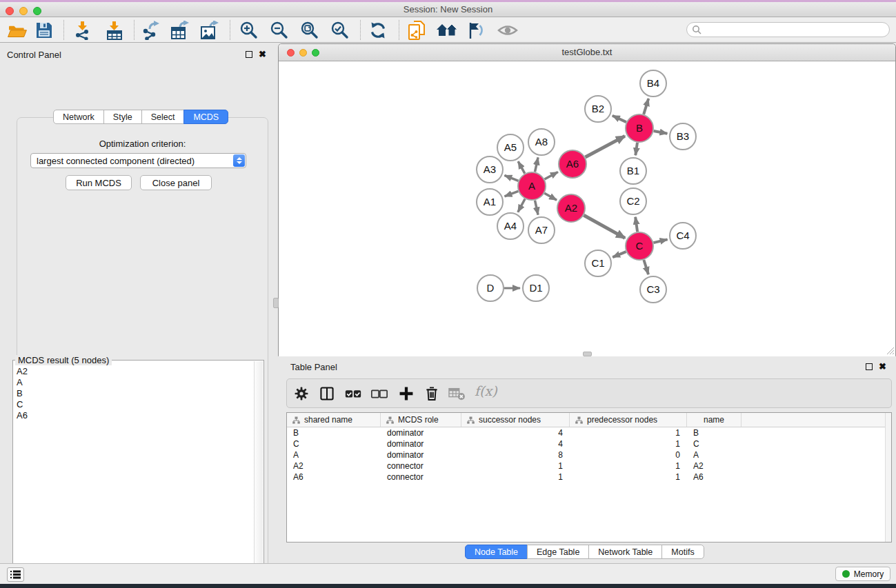  Describe the element at coordinates (99, 183) in the screenshot. I see `run-mcds-button: Run MCDS` at that location.